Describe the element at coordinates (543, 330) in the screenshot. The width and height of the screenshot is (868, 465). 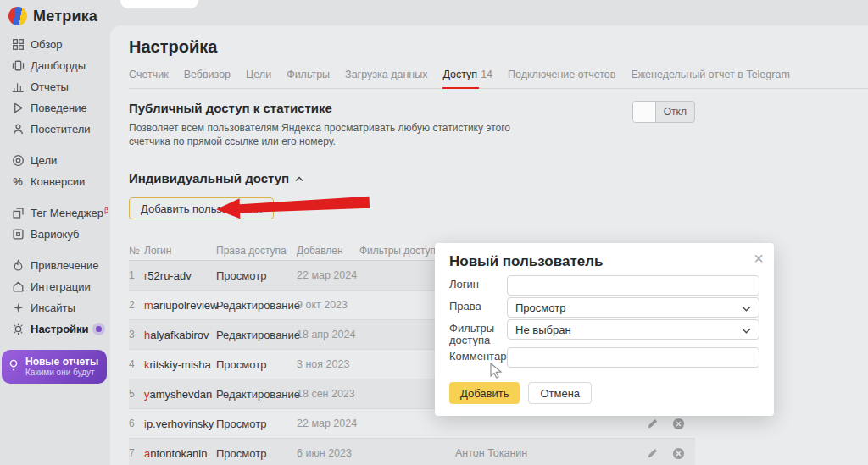
I see `filters-select-value: Не выбран` at that location.